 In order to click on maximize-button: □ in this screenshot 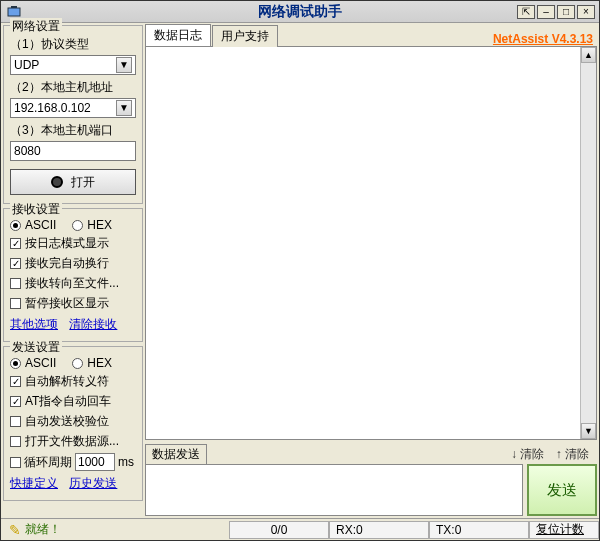, I will do `click(566, 12)`.